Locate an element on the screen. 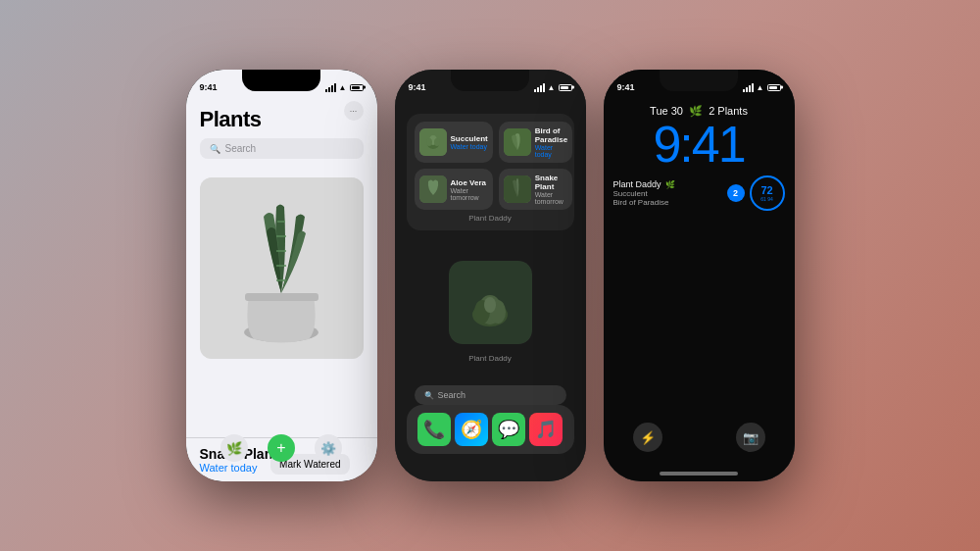 Image resolution: width=980 pixels, height=551 pixels. flashlight-button: ⚡ is located at coordinates (648, 437).